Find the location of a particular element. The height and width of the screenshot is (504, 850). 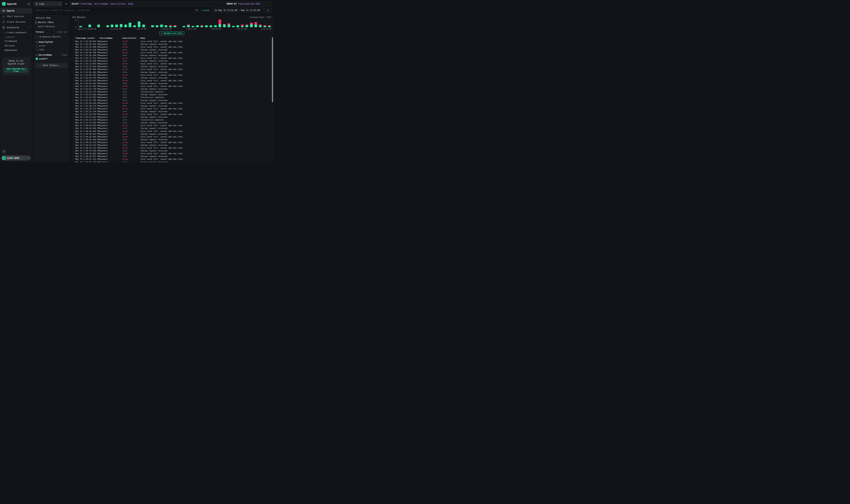

lucene-mode-toggle: Lucene is located at coordinates (206, 10).